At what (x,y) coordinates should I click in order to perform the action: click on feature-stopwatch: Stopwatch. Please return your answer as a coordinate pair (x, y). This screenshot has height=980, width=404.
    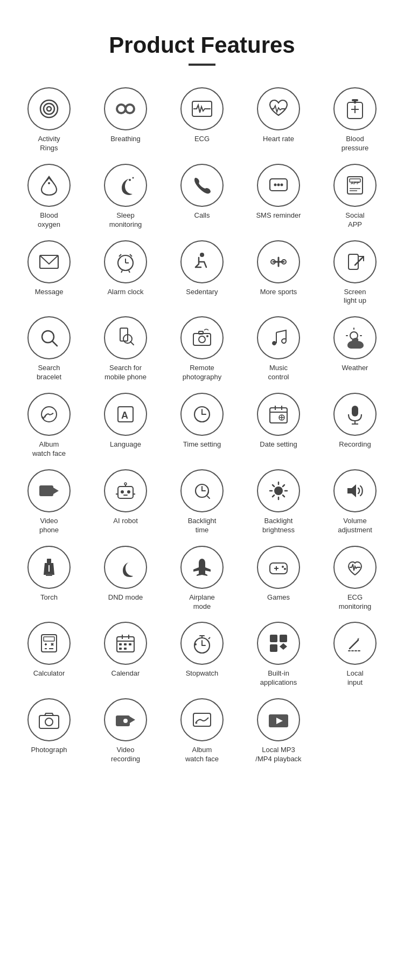
    Looking at the image, I should click on (202, 655).